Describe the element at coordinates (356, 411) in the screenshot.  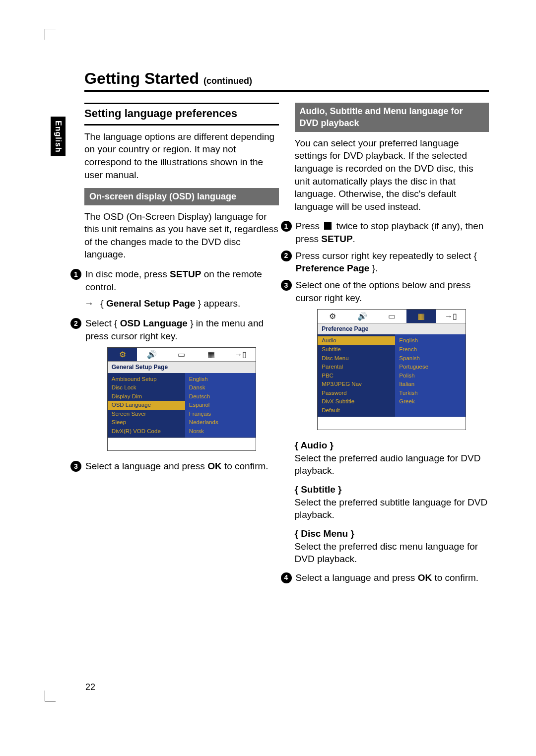
I see `osd-item: Default` at that location.